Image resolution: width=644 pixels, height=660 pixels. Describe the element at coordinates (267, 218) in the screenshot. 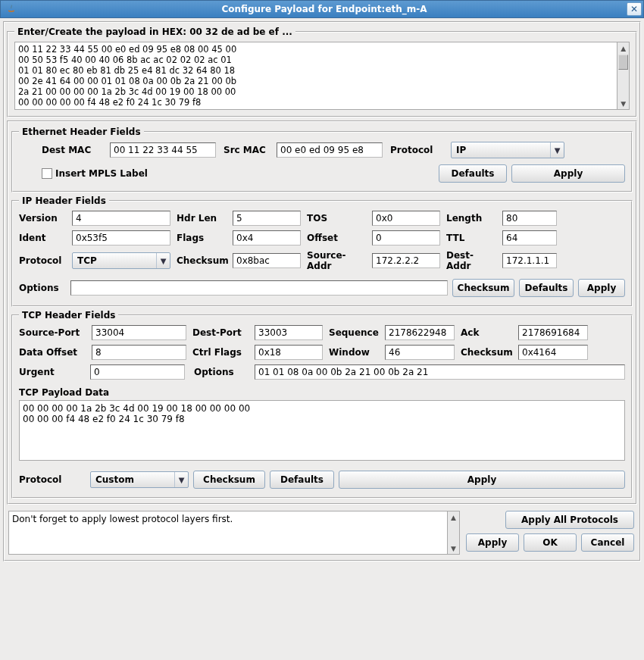

I see `ip-hdrlen-input` at that location.